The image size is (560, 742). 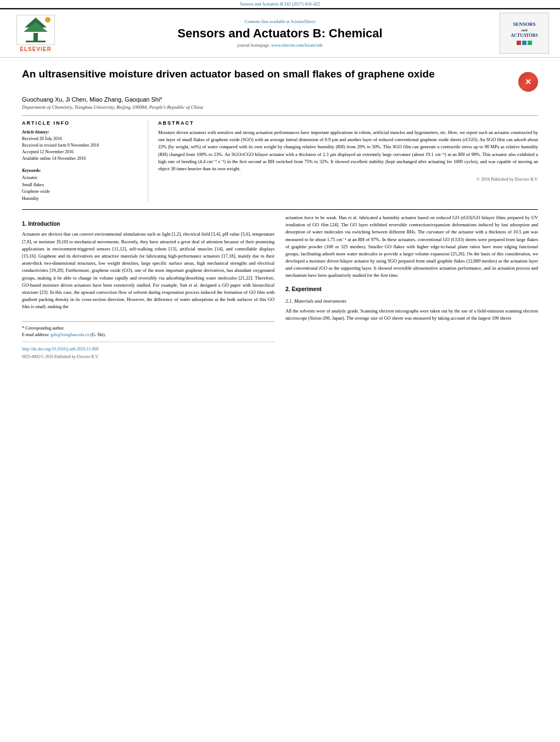 I want to click on intro-number: 1., so click(x=24, y=224).